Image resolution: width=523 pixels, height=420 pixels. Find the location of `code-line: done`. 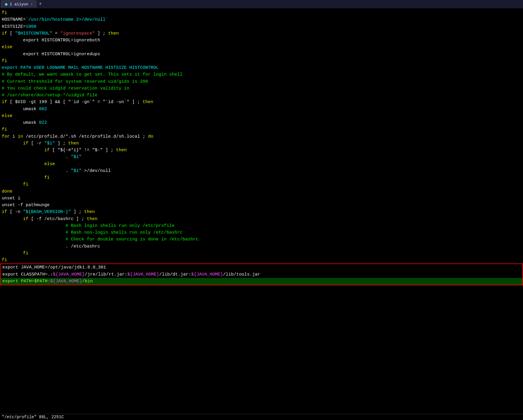

code-line: done is located at coordinates (262, 191).